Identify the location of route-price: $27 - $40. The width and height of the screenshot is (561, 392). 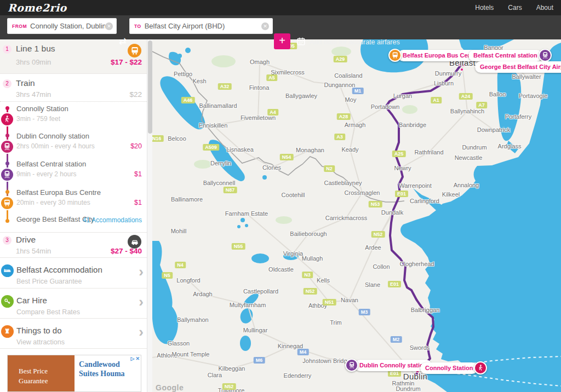
(126, 251).